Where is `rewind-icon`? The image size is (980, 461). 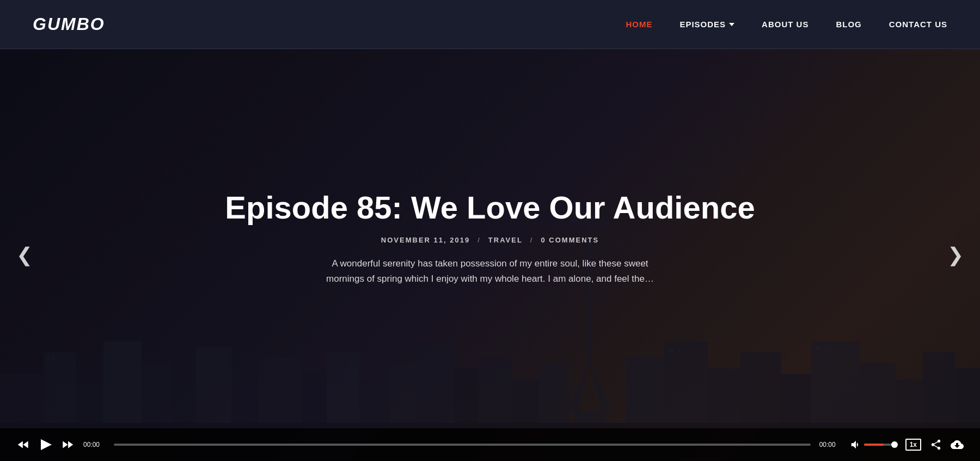
rewind-icon is located at coordinates (23, 445).